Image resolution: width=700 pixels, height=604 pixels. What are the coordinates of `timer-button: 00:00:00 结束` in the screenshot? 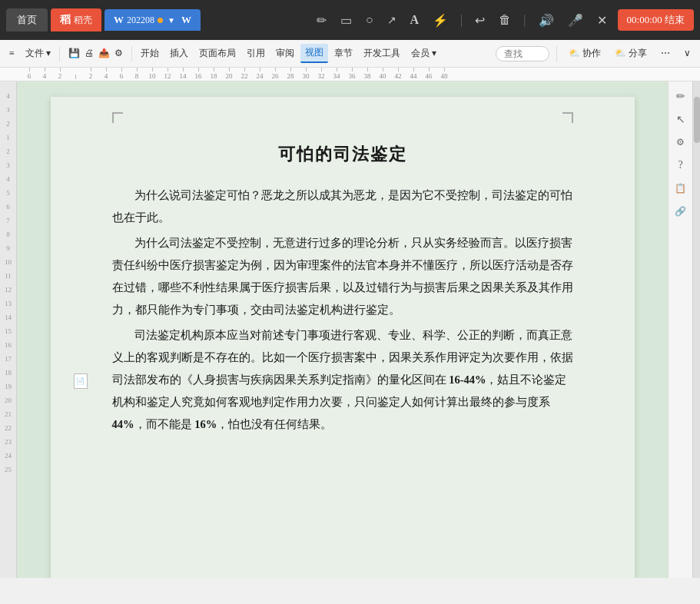 It's located at (656, 20).